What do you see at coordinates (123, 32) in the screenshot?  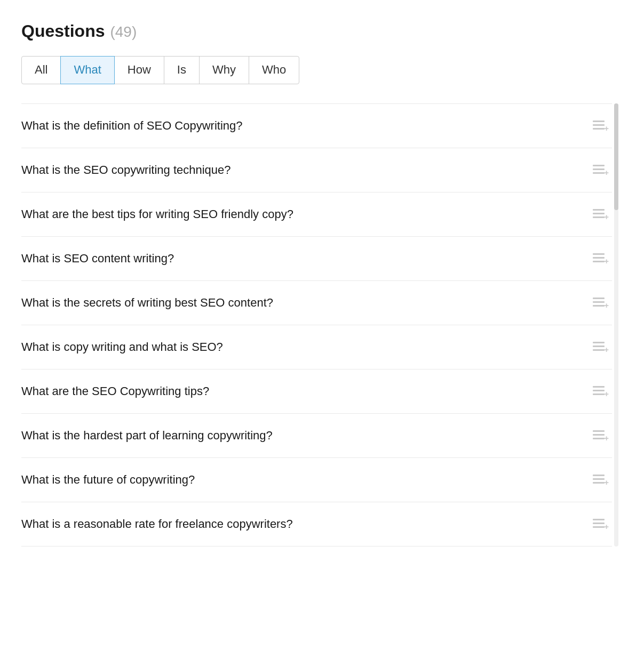 I see `question-count: (49)` at bounding box center [123, 32].